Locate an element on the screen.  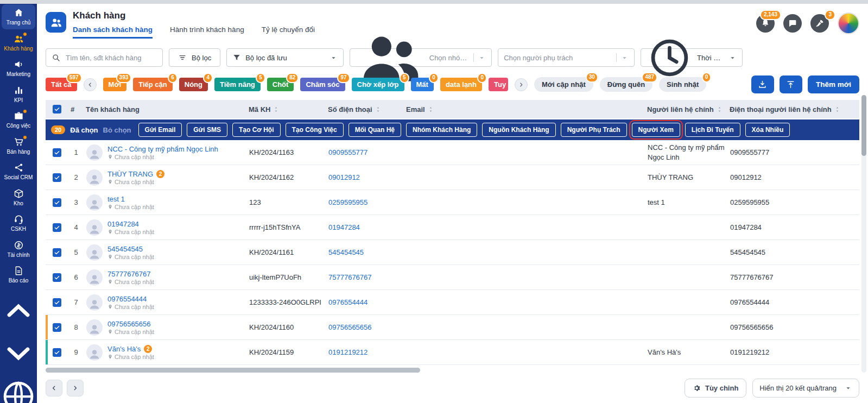
customer-phone-link: 09012912 is located at coordinates (344, 177).